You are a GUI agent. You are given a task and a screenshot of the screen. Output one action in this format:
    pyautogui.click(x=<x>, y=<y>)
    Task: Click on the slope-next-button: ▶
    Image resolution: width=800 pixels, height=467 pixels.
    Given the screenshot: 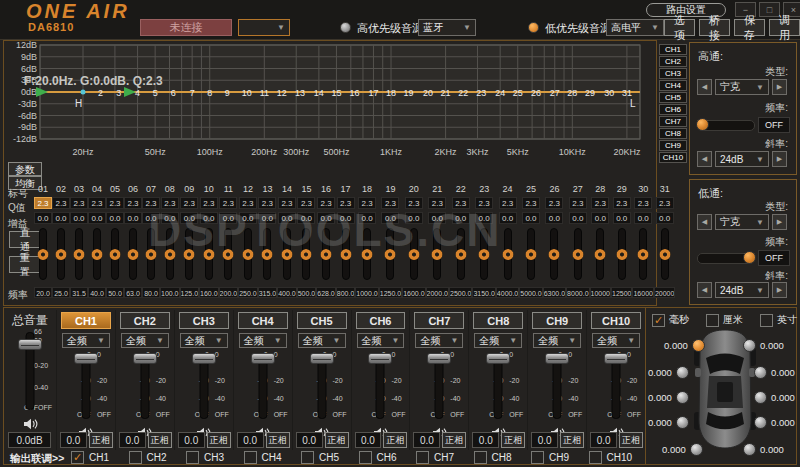 What is the action you would take?
    pyautogui.click(x=780, y=290)
    